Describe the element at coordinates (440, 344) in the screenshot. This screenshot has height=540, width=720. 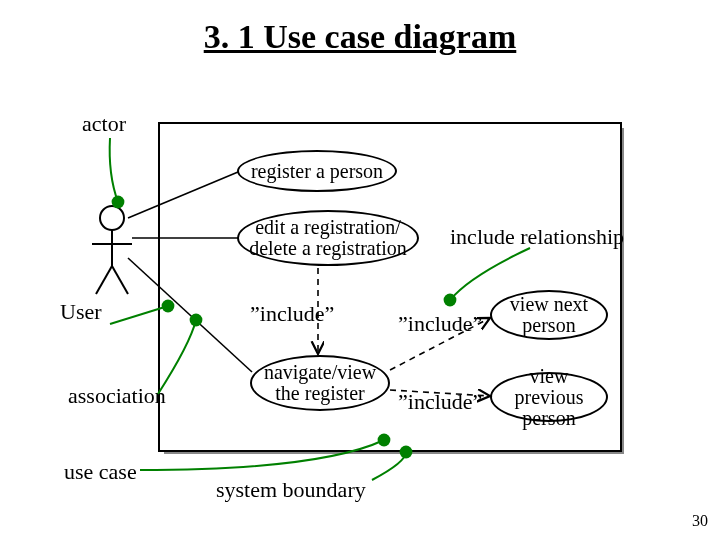
I see `include-navigate-to-viewnext` at that location.